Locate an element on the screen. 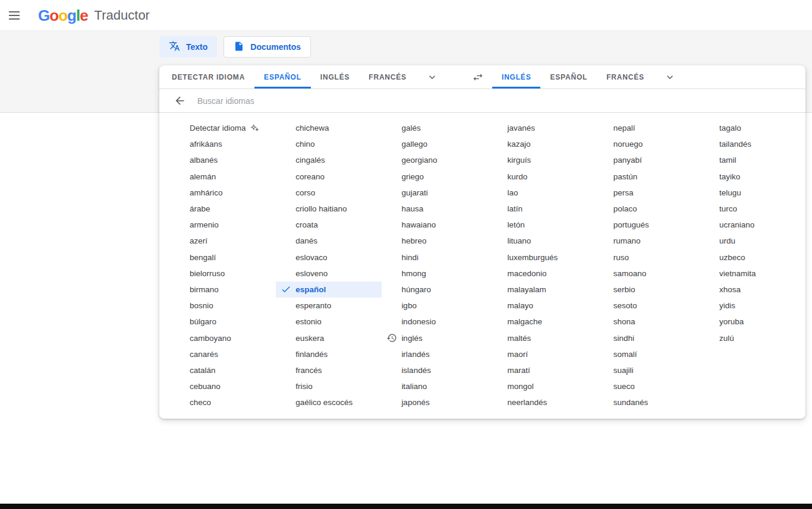 Image resolution: width=812 pixels, height=509 pixels. language-option: rumano is located at coordinates (647, 241).